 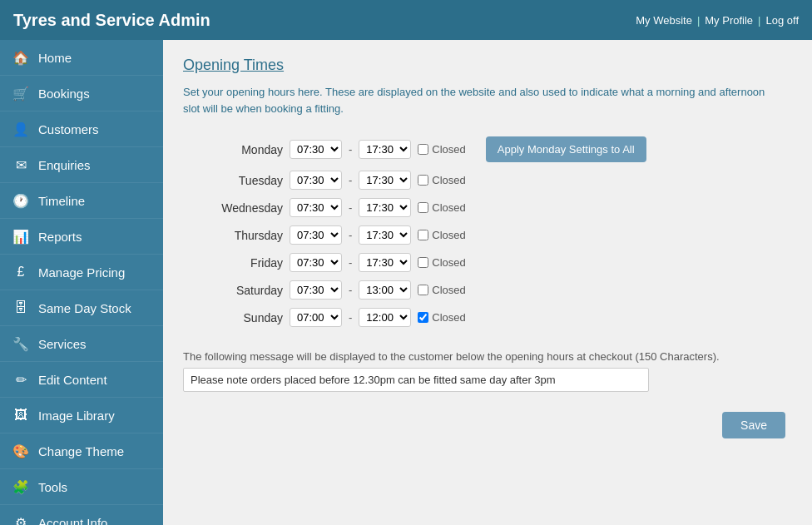 I want to click on save-button: Save, so click(x=754, y=425).